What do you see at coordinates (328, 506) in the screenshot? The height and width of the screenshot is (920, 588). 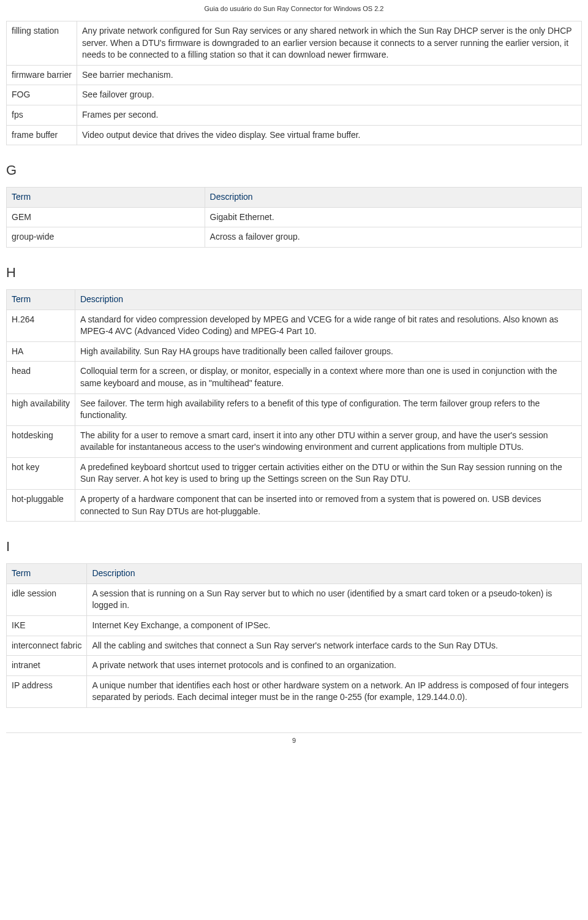 I see `desc-cell: A property of a hardware component that …` at bounding box center [328, 506].